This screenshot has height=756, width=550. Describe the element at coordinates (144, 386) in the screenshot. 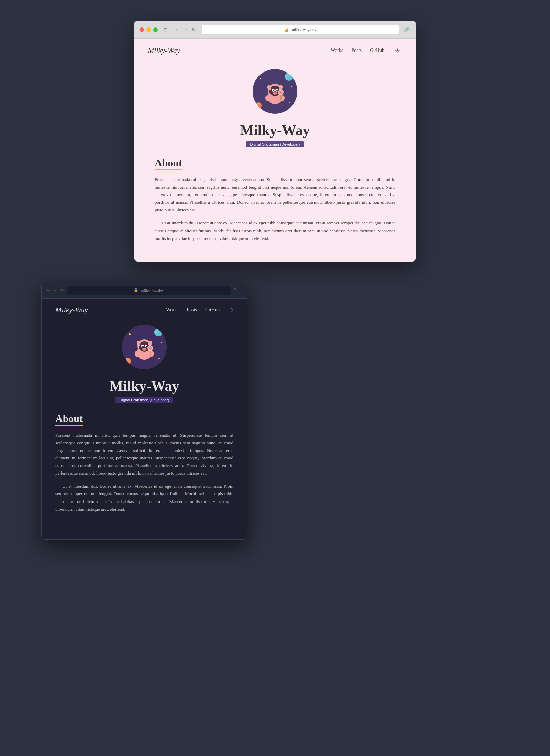

I see `dark-site-title: Milky-Way` at that location.